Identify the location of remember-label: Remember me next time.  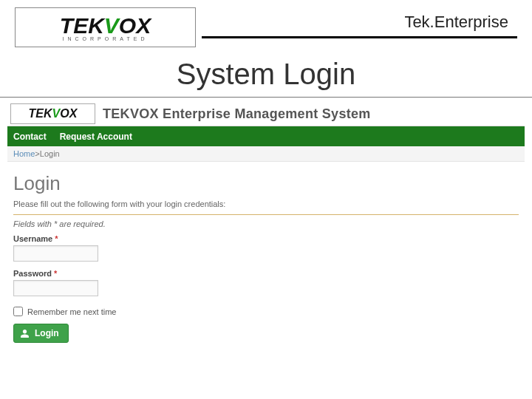
(72, 312).